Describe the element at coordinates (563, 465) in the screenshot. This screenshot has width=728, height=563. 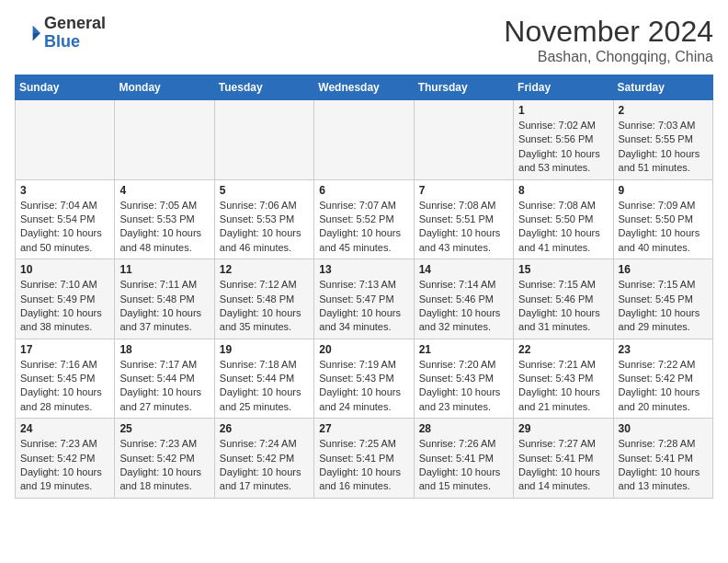
I see `day-info: Sunrise: 7:27 AM Sunset: 5:41 PM Dayligh…` at that location.